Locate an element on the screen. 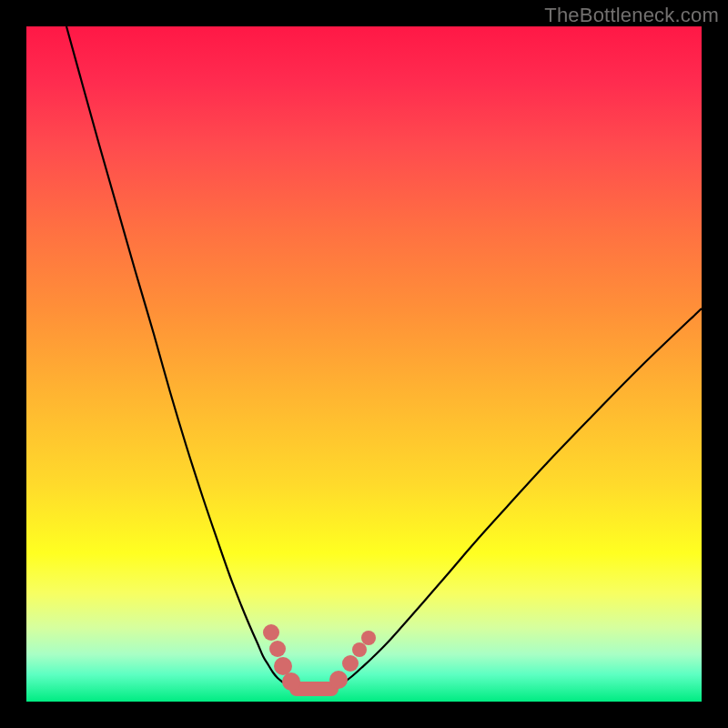  watermark-text: TheBottleneck.com is located at coordinates (632, 15).